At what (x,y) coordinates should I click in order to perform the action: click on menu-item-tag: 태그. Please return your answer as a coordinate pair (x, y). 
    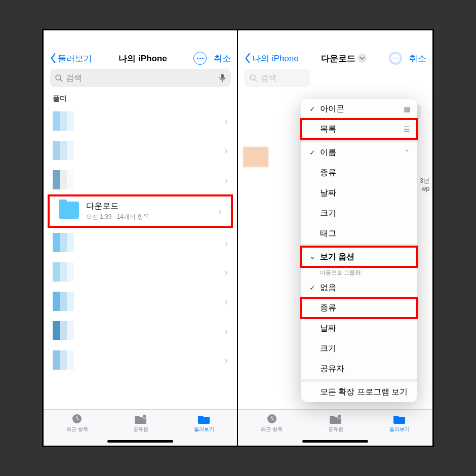
    Looking at the image, I should click on (359, 233).